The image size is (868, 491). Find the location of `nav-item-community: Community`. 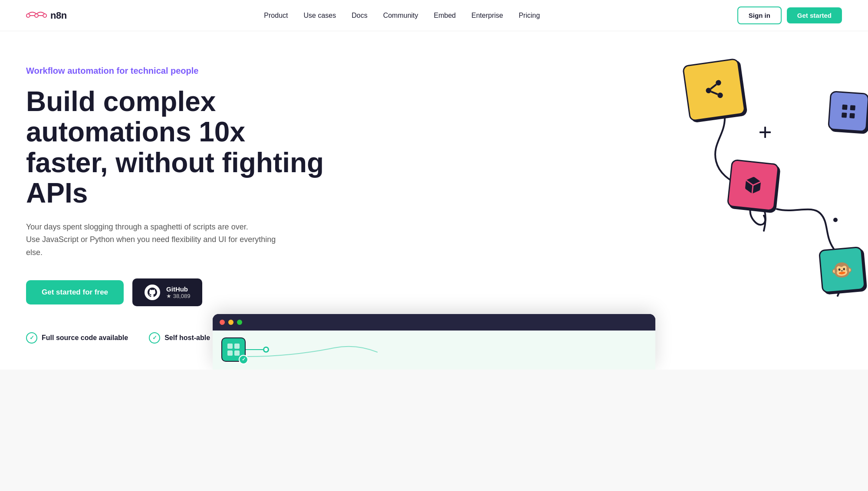

nav-item-community: Community is located at coordinates (401, 16).